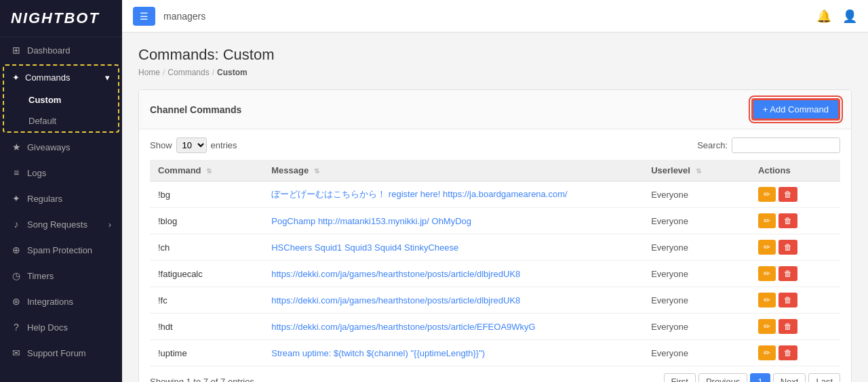 Image resolution: width=868 pixels, height=382 pixels. Describe the element at coordinates (16, 327) in the screenshot. I see `help-docs-icon: ?` at that location.